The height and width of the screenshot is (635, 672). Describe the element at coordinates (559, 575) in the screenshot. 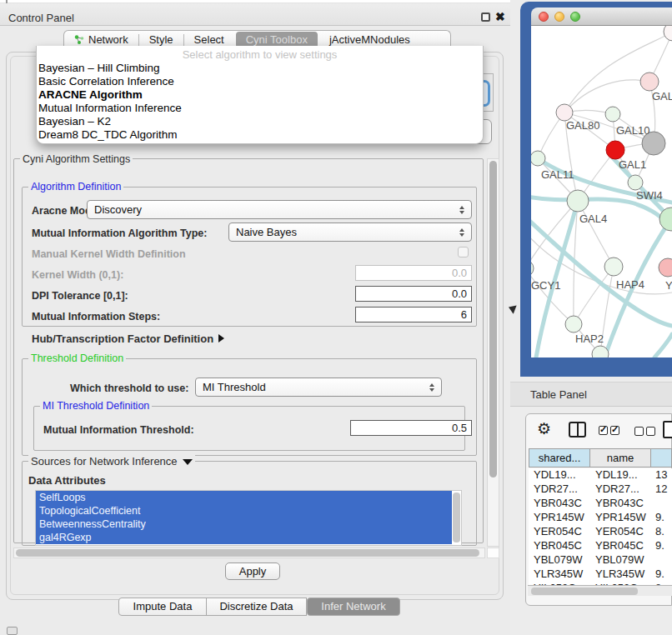

I see `cell-shared-name: YLR345W` at that location.